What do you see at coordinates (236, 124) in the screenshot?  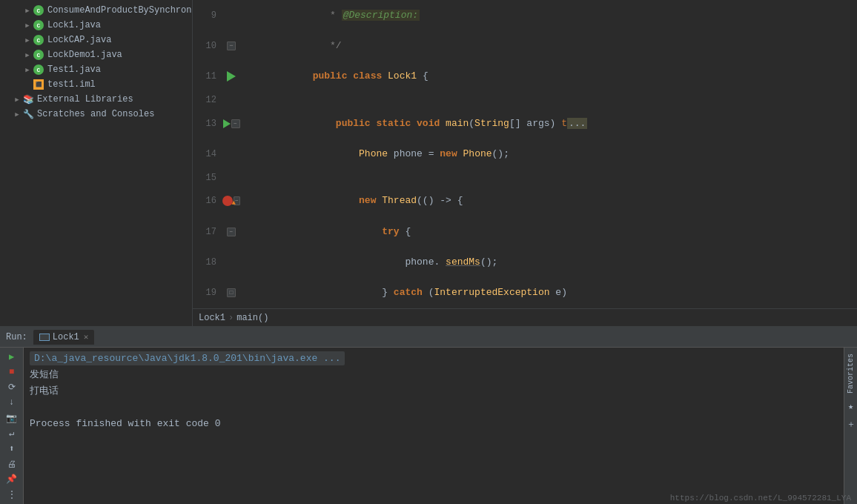 I see `fold-icon-13: −` at bounding box center [236, 124].